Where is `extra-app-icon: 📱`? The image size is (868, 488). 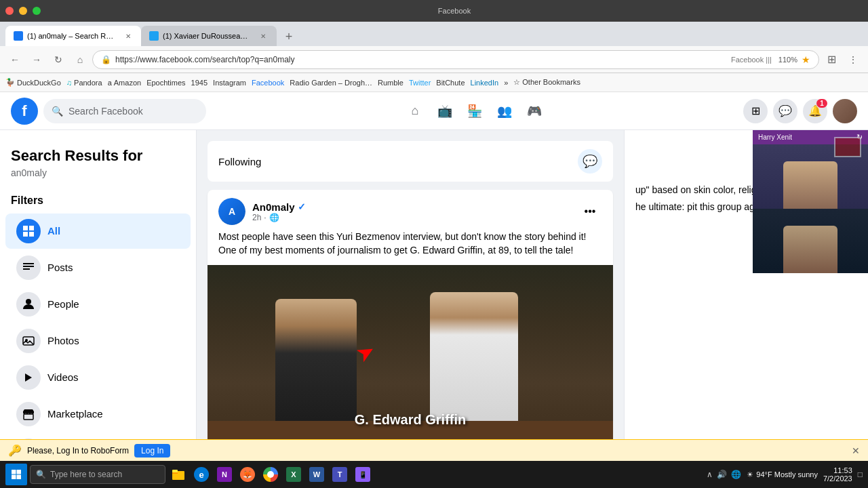 extra-app-icon: 📱 is located at coordinates (363, 474).